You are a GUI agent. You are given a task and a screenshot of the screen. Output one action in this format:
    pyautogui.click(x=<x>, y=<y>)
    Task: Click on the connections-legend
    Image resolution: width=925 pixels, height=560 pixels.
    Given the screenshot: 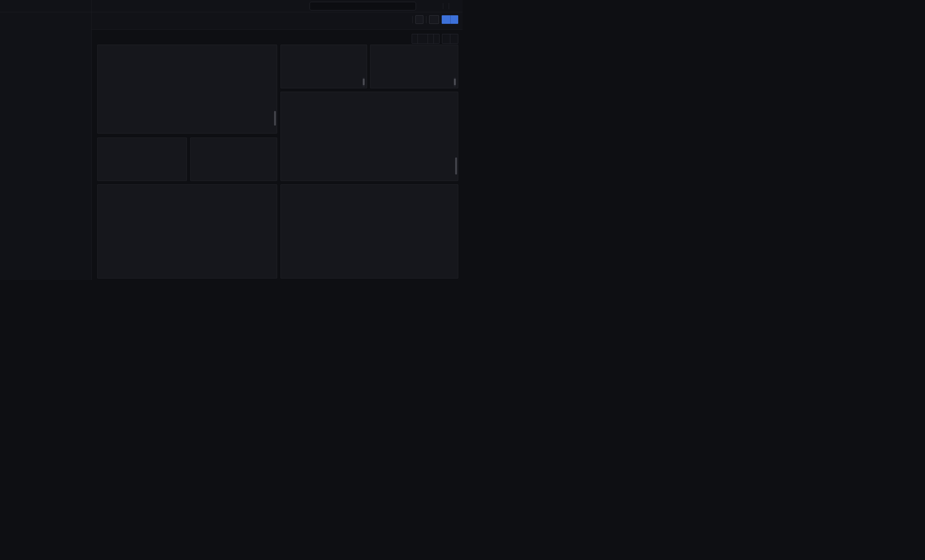 What is the action you would take?
    pyautogui.click(x=187, y=275)
    